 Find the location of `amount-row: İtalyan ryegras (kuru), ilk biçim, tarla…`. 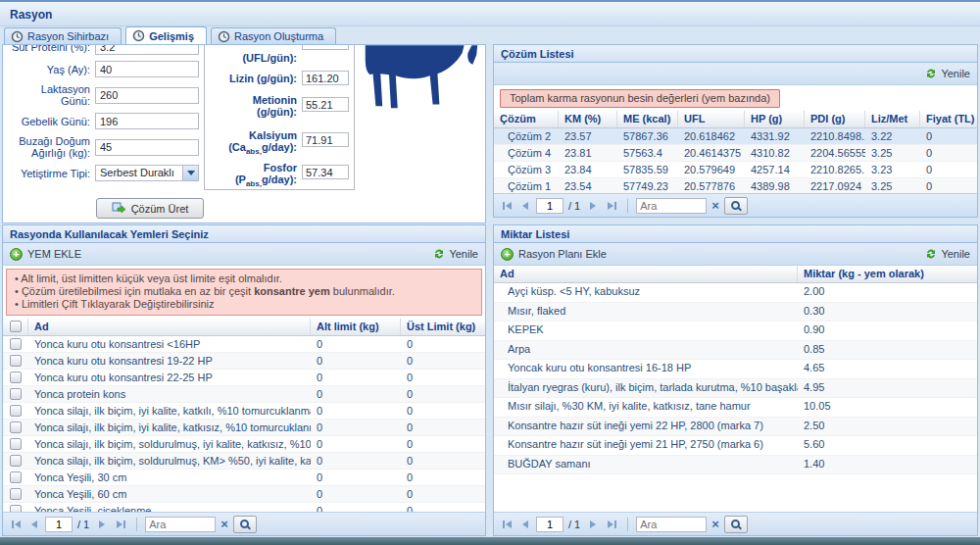

amount-row: İtalyan ryegras (kuru), ilk biçim, tarla… is located at coordinates (735, 389).